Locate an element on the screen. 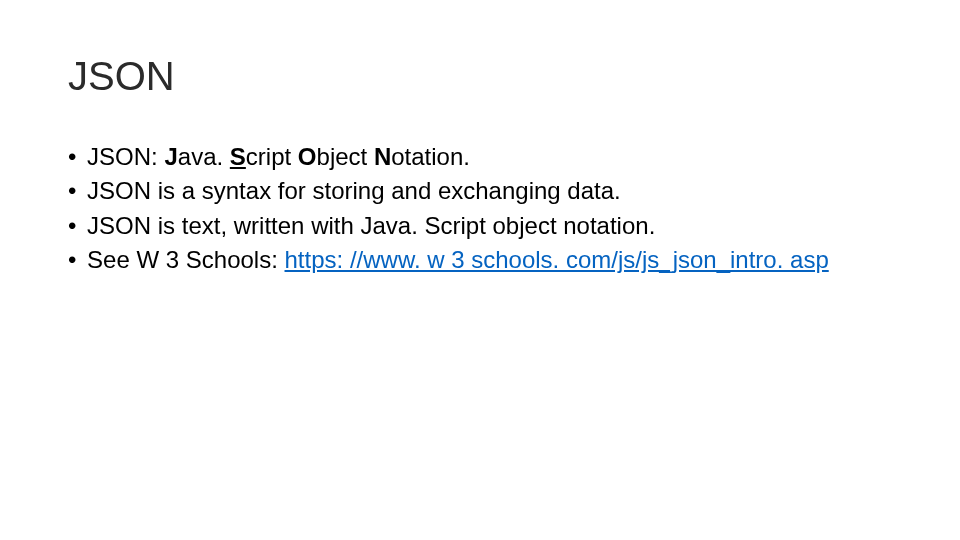 Image resolution: width=960 pixels, height=540 pixels. bullet-text-part: otation. is located at coordinates (430, 156).